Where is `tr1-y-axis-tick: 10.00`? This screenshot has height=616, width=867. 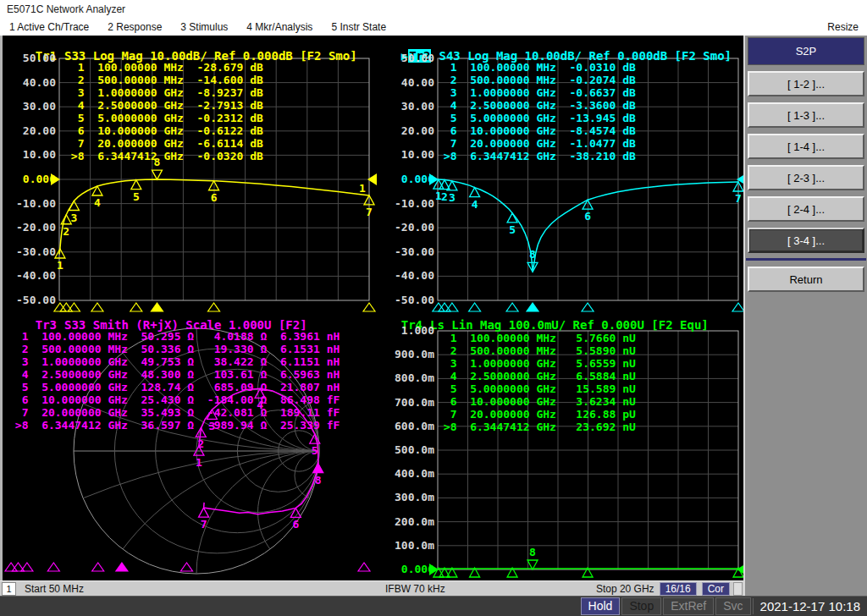 tr1-y-axis-tick: 10.00 is located at coordinates (33, 154).